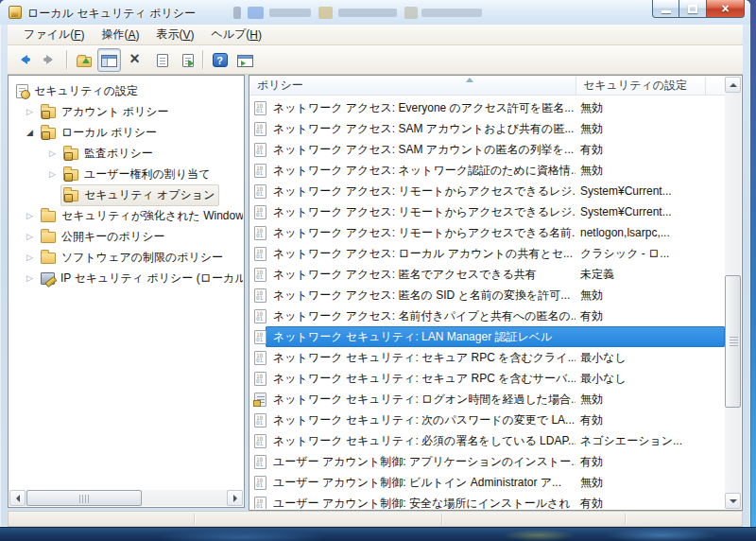  What do you see at coordinates (488, 149) in the screenshot?
I see `policy-row: ネットワーク アクセス: SAM アカウントの匿名の列挙を...有効` at bounding box center [488, 149].